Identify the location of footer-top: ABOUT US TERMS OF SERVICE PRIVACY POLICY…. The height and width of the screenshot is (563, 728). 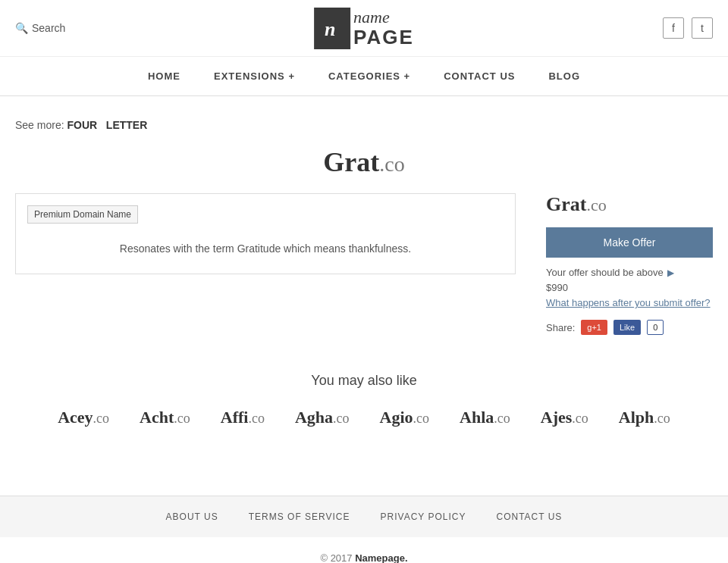
(364, 517).